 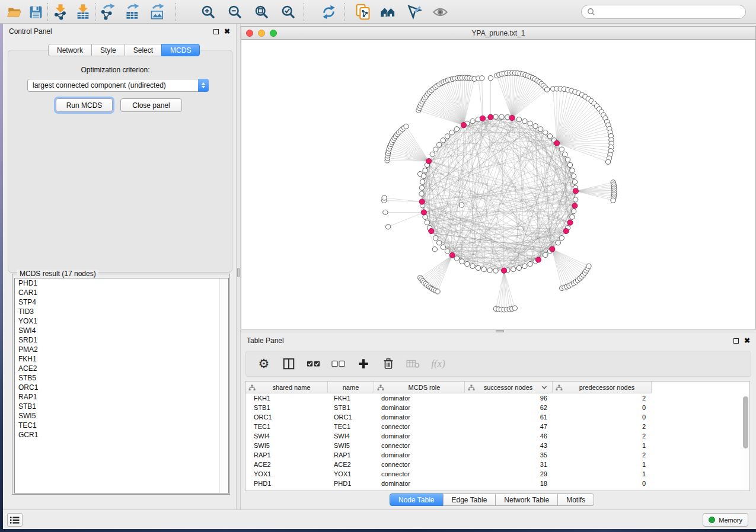 What do you see at coordinates (264, 364) in the screenshot?
I see `table-settings-gear-icon: ⚙` at bounding box center [264, 364].